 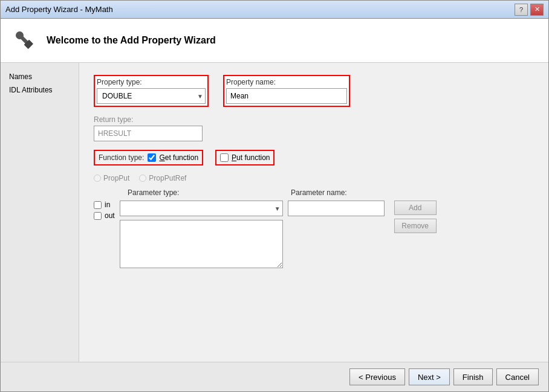 I want to click on propputref-radio, so click(x=143, y=178).